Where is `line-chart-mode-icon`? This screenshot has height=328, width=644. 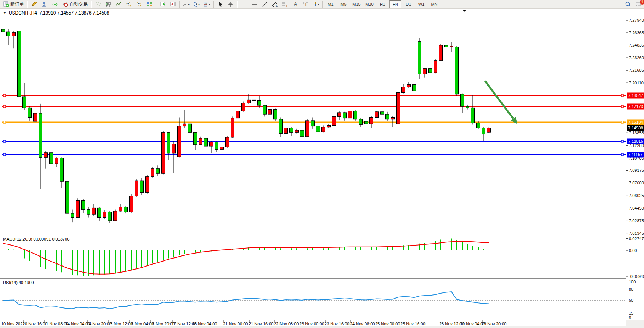
line-chart-mode-icon is located at coordinates (118, 5).